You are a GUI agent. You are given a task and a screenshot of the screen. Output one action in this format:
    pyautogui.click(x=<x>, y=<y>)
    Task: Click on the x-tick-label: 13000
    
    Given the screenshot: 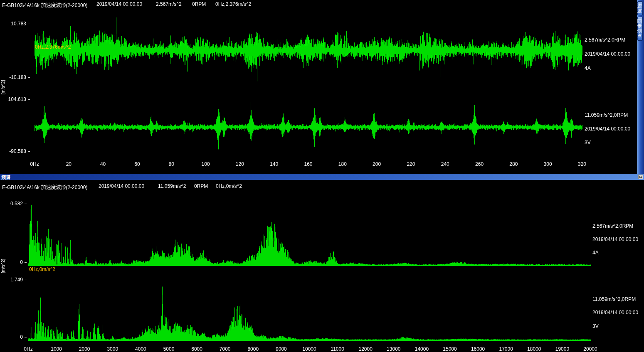 What is the action you would take?
    pyautogui.click(x=393, y=349)
    